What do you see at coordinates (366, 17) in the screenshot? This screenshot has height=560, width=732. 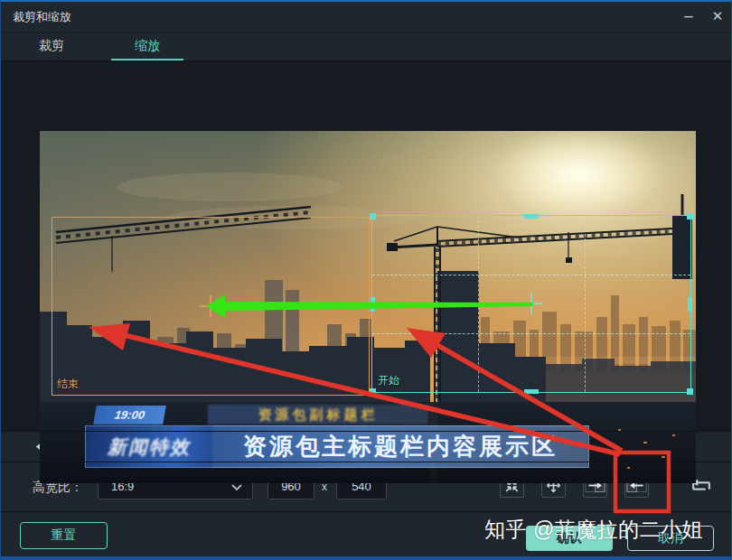 I see `title-bar: 裁剪和缩放 – ✕` at bounding box center [366, 17].